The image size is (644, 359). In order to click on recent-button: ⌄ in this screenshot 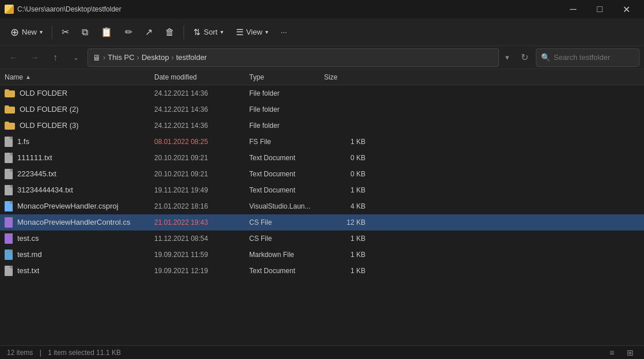, I will do `click(76, 58)`.